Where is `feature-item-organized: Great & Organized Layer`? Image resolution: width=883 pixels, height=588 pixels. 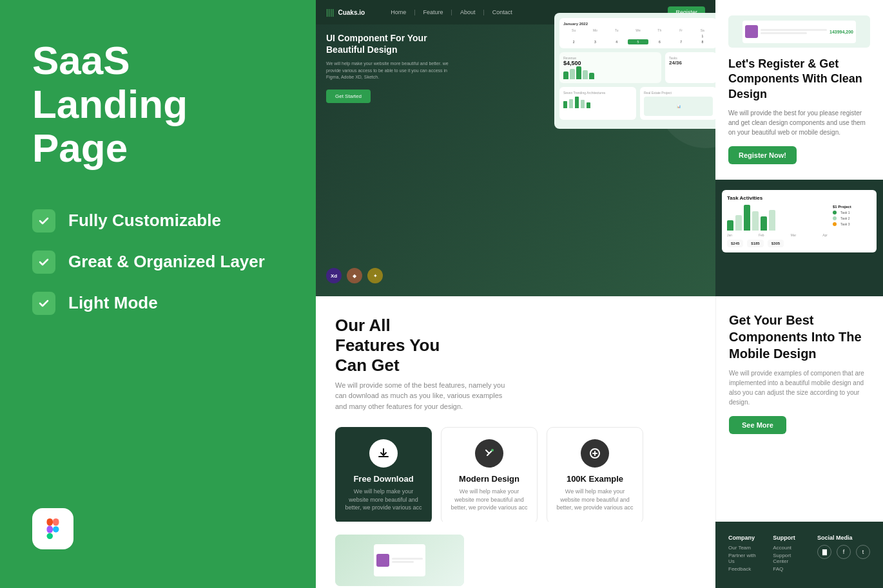 feature-item-organized: Great & Organized Layer is located at coordinates (158, 262).